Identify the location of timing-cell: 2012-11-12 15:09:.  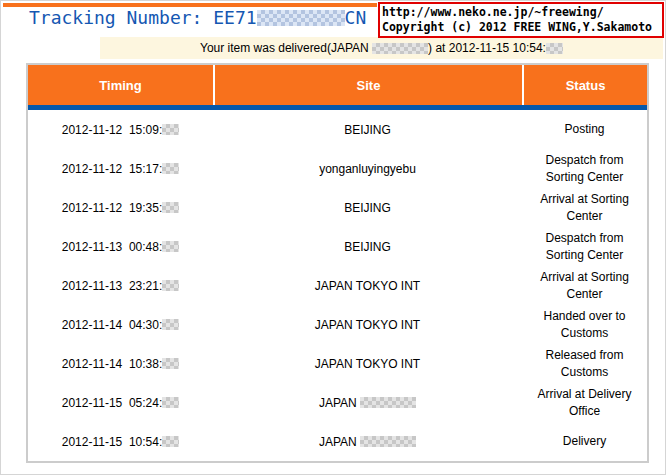
(120, 130).